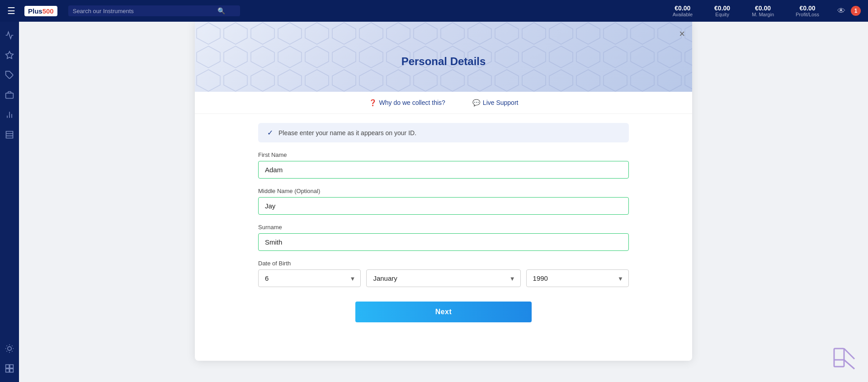  What do you see at coordinates (443, 312) in the screenshot?
I see `next-button: Next` at bounding box center [443, 312].